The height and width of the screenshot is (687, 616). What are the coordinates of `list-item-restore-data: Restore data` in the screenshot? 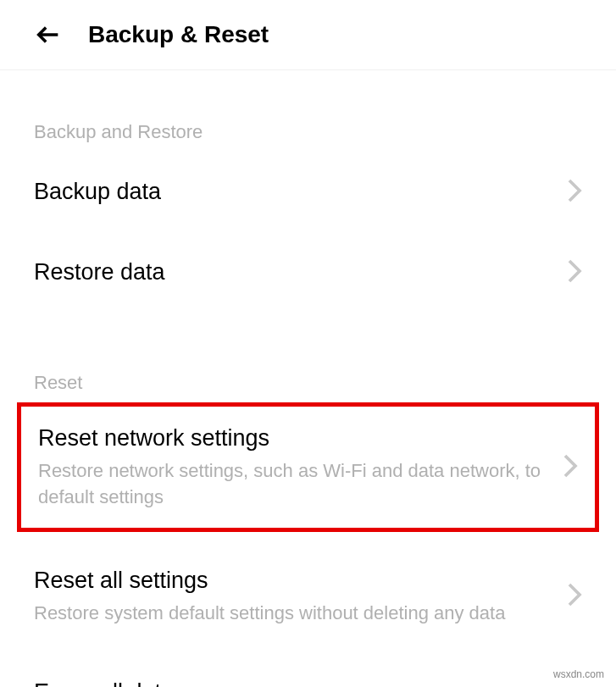 It's located at (308, 273).